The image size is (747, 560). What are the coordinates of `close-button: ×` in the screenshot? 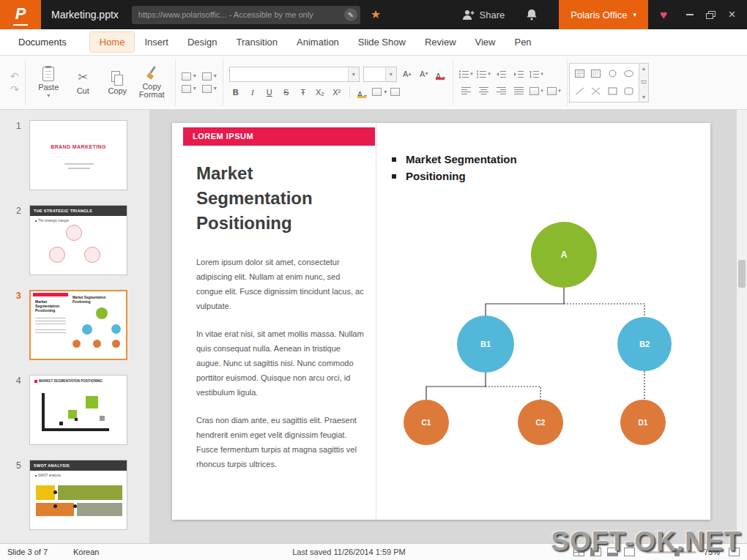 It's located at (732, 15).